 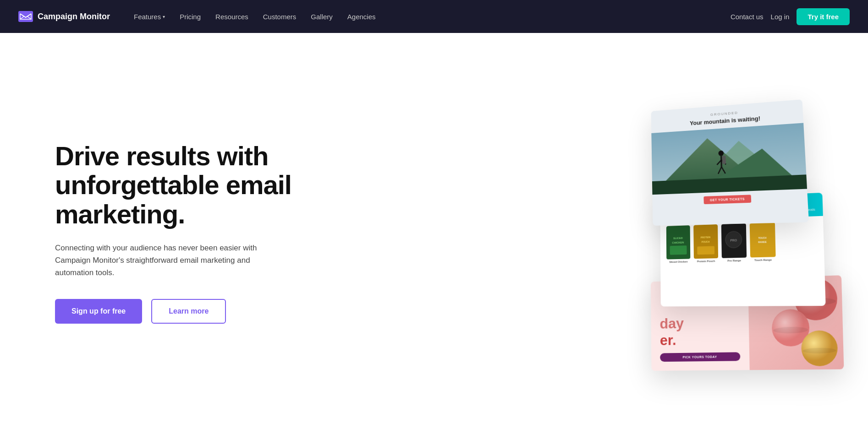 What do you see at coordinates (255, 16) in the screenshot?
I see `nav-links: Features ▾ Pricing Resources Customers G…` at bounding box center [255, 16].